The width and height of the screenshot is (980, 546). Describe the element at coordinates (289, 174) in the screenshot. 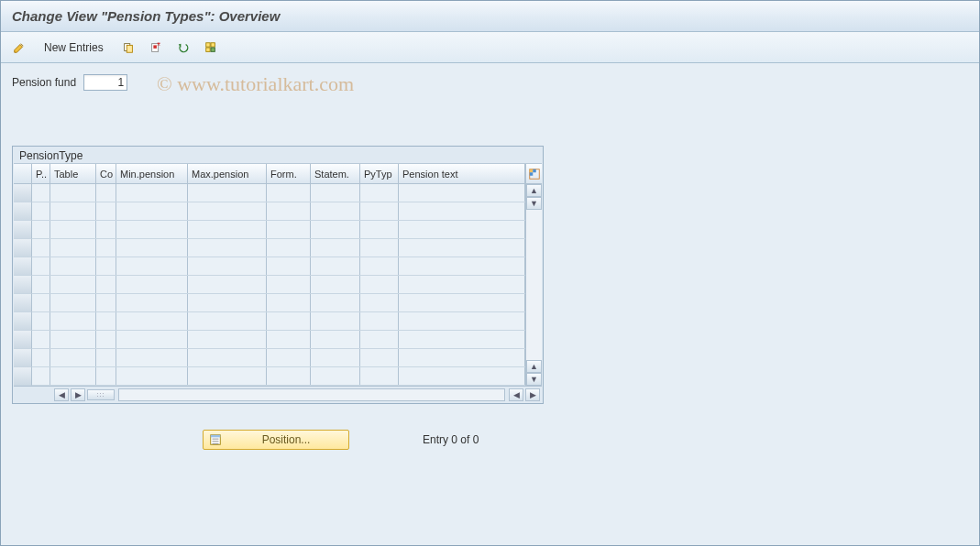

I see `col-header-form: Form.` at that location.